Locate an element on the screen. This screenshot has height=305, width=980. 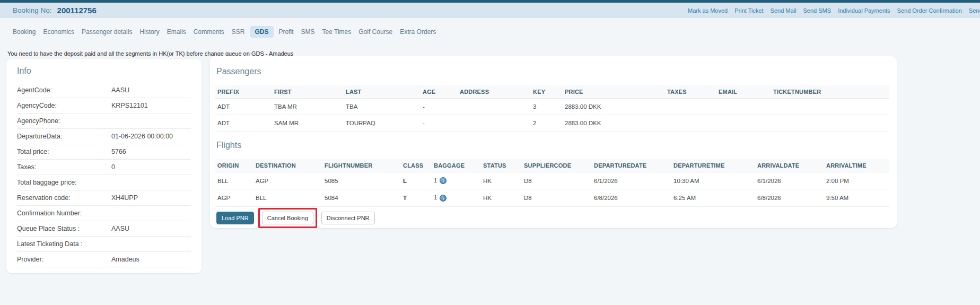
info-label: Queue Place Status : is located at coordinates (48, 229).